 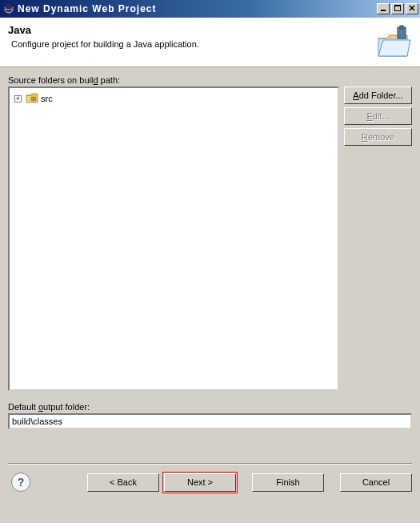 What do you see at coordinates (9, 9) in the screenshot?
I see `eclipse-icon` at bounding box center [9, 9].